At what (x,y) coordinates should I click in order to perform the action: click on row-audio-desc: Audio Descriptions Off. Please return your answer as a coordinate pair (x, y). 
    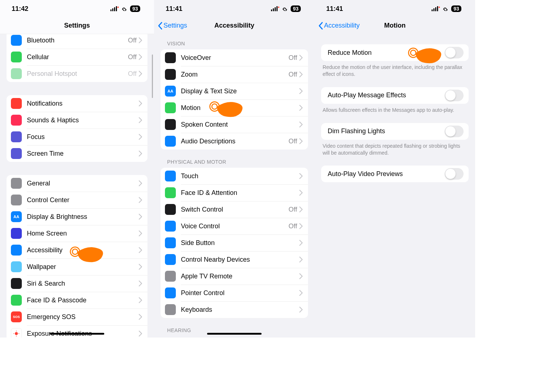
    Looking at the image, I should click on (234, 141).